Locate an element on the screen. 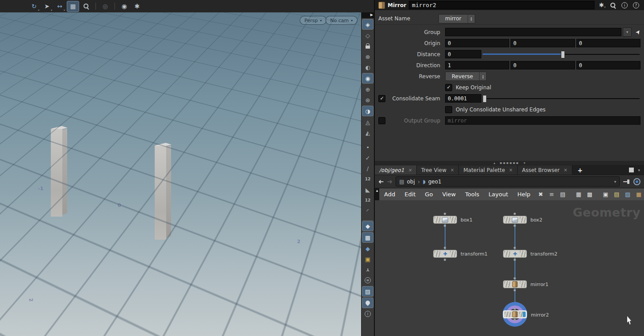 The height and width of the screenshot is (336, 644). origin-y-input is located at coordinates (543, 43).